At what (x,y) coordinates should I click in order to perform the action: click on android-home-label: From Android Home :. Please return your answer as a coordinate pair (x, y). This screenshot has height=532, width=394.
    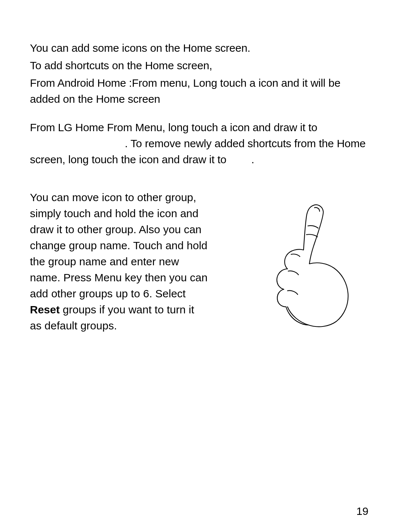
    Looking at the image, I should click on (81, 83).